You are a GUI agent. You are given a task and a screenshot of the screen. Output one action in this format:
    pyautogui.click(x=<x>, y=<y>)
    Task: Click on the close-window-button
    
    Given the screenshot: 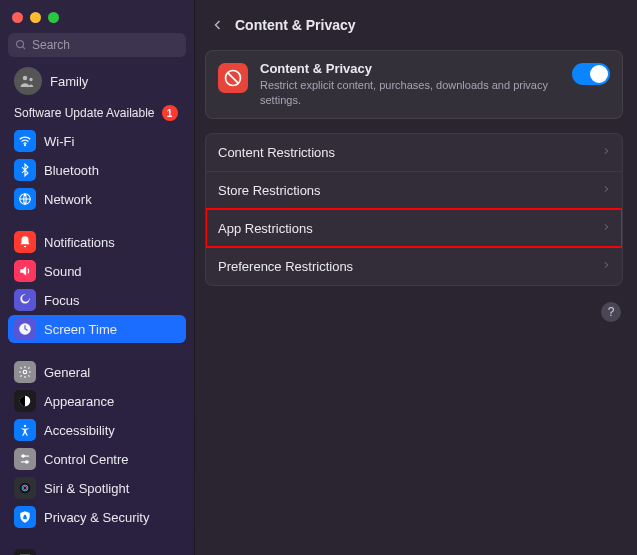 What is the action you would take?
    pyautogui.click(x=18, y=18)
    